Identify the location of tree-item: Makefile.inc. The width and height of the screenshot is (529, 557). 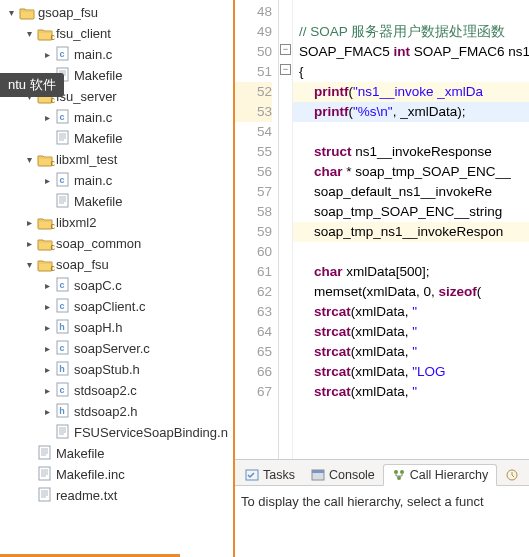
(116, 474).